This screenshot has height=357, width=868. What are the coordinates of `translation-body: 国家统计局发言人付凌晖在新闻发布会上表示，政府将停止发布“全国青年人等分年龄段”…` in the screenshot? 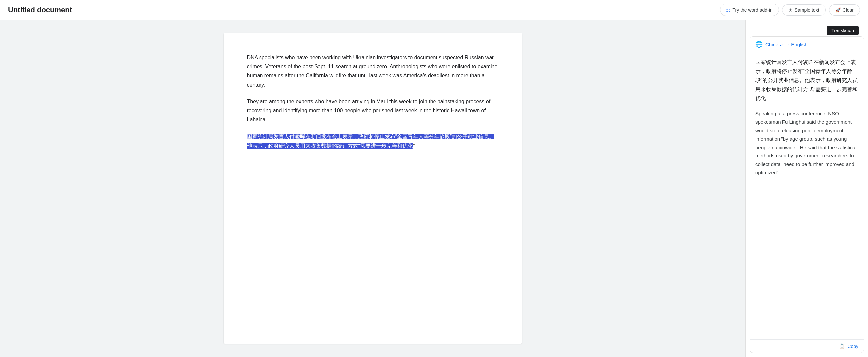 It's located at (807, 196).